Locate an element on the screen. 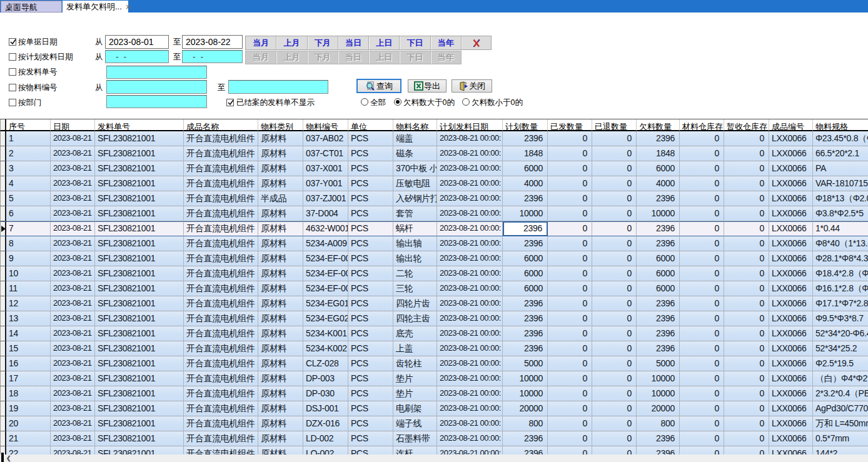  grid-cell: 垫片 is located at coordinates (415, 379).